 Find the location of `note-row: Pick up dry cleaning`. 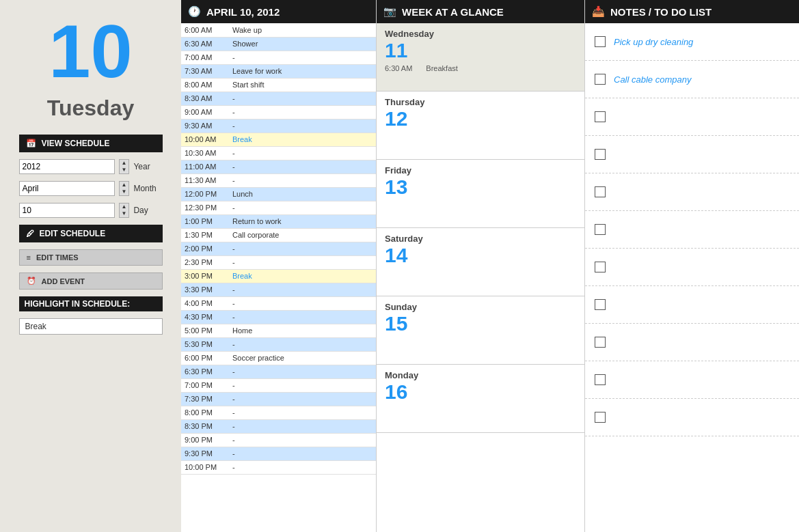

note-row: Pick up dry cleaning is located at coordinates (692, 42).